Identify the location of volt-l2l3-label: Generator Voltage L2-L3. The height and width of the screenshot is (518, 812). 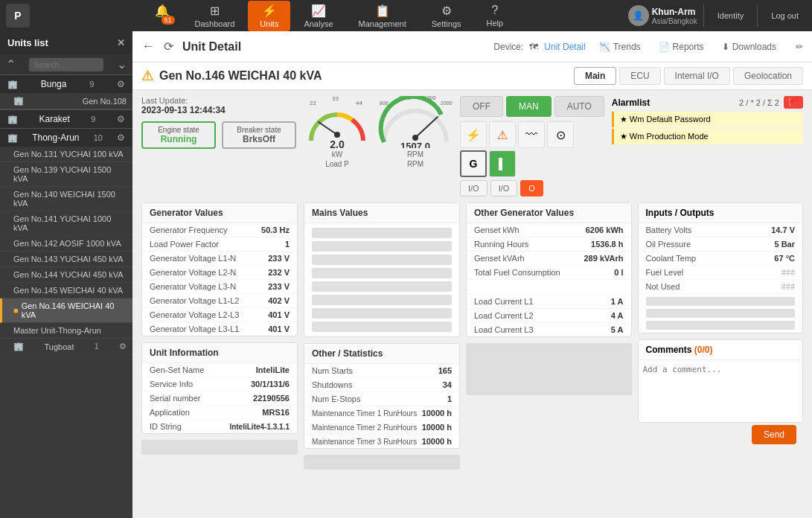
(194, 315).